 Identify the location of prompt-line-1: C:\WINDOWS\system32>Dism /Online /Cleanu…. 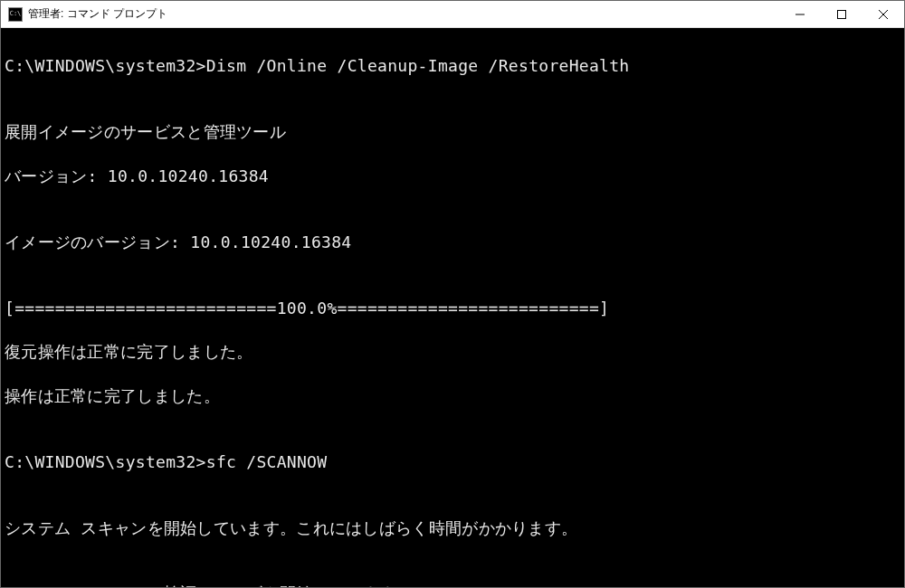
(452, 66).